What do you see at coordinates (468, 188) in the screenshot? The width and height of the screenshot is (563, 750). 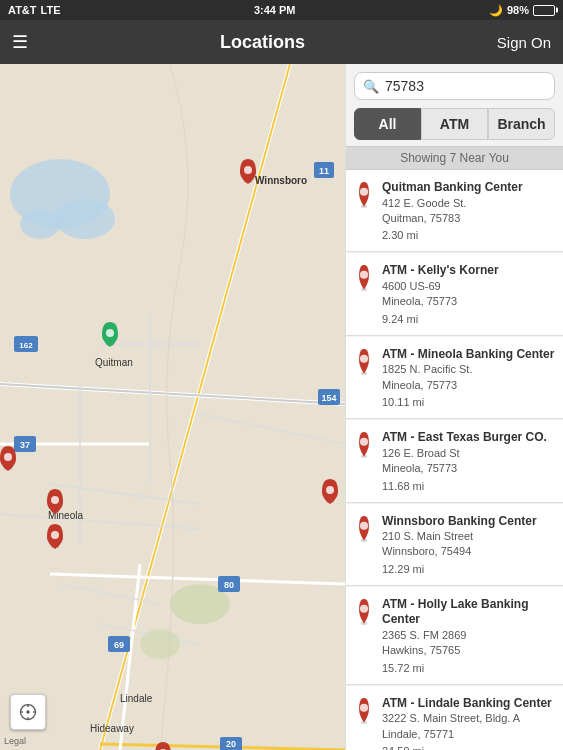 I see `location-name: Quitman Banking Center` at bounding box center [468, 188].